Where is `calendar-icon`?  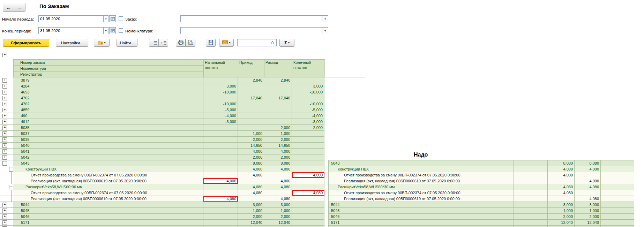 calendar-icon is located at coordinates (113, 31).